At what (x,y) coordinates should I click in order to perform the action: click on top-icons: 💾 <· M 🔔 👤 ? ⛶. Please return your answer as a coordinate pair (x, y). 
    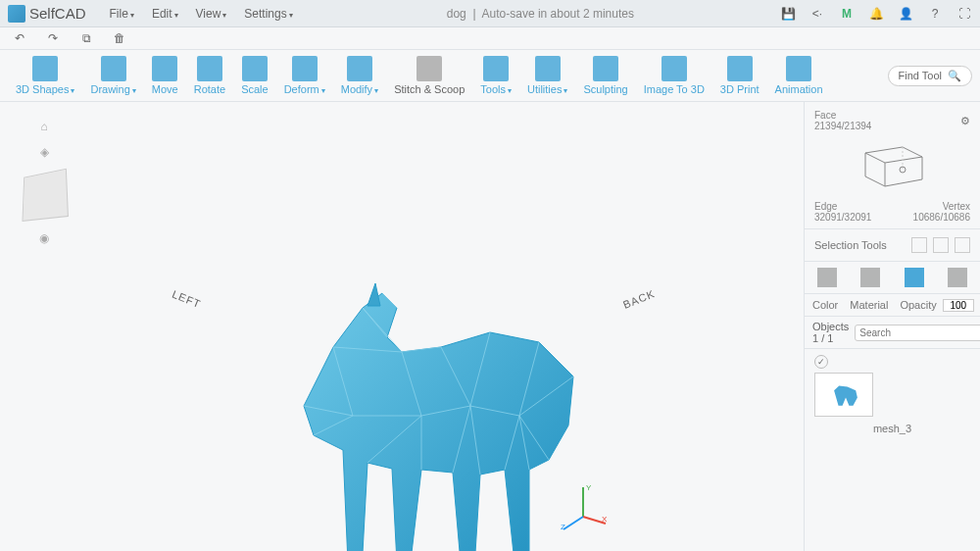
    Looking at the image, I should click on (876, 14).